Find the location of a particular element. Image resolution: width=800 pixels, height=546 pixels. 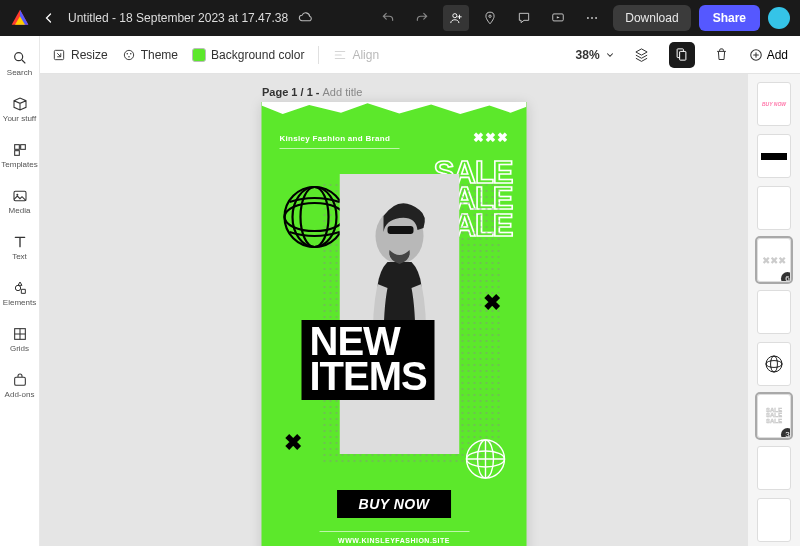

align-icon is located at coordinates (340, 55).